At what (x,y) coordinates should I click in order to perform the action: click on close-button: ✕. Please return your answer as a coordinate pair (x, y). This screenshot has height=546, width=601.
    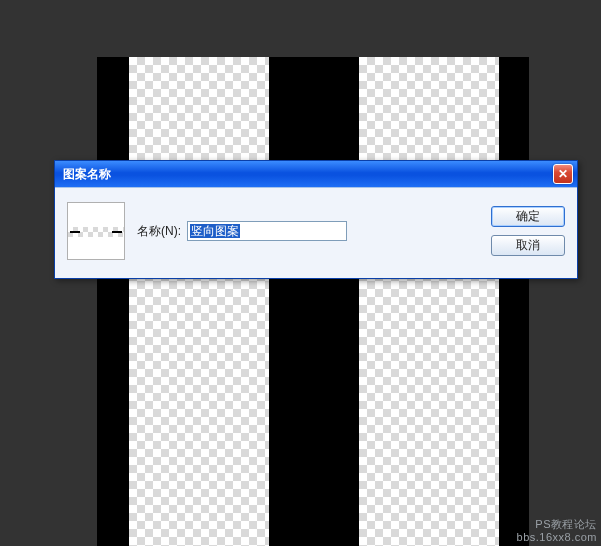
    Looking at the image, I should click on (563, 174).